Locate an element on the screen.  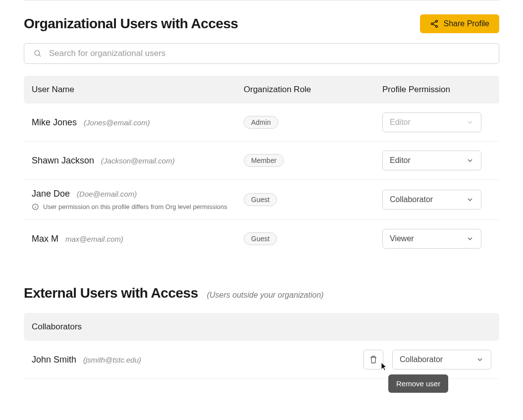
col-profile-permission: Profile Permission is located at coordinates (437, 90).